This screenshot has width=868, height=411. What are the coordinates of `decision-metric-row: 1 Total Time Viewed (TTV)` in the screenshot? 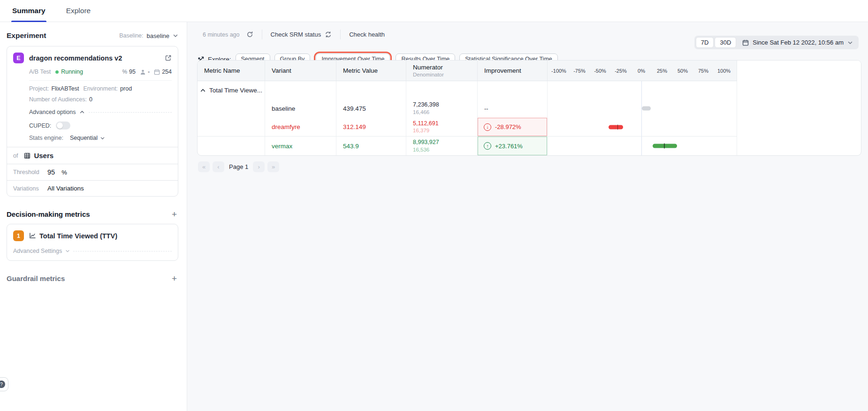 It's located at (92, 236).